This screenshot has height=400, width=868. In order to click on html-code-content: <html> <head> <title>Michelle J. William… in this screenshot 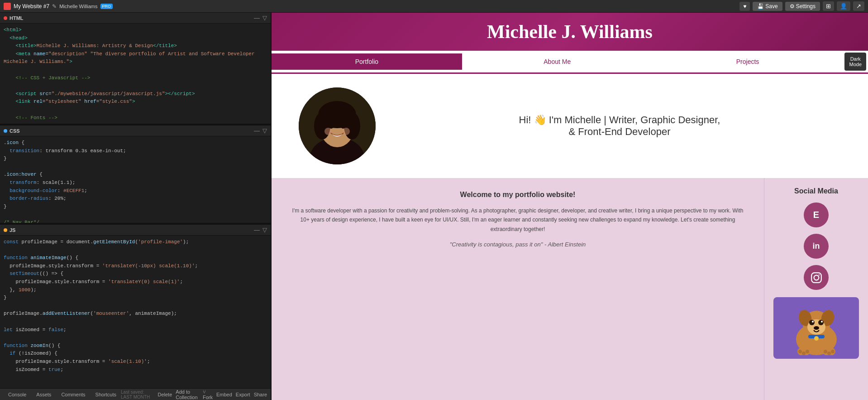, I will do `click(135, 73)`.